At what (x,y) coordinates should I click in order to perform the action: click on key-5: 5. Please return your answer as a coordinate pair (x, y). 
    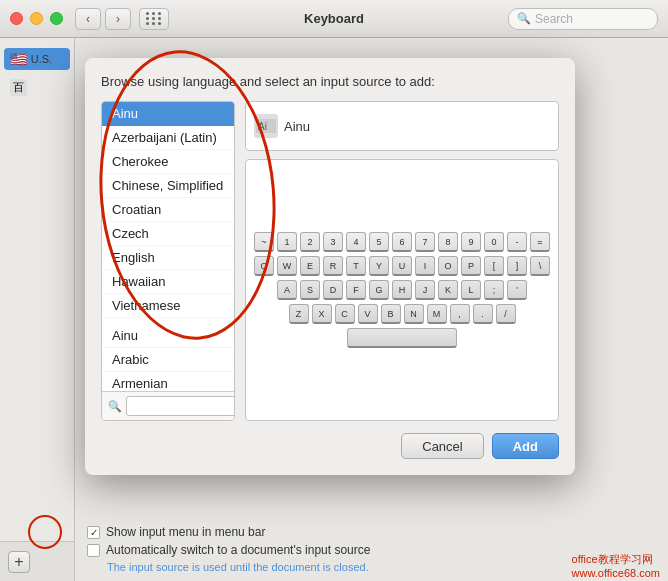
    Looking at the image, I should click on (379, 242).